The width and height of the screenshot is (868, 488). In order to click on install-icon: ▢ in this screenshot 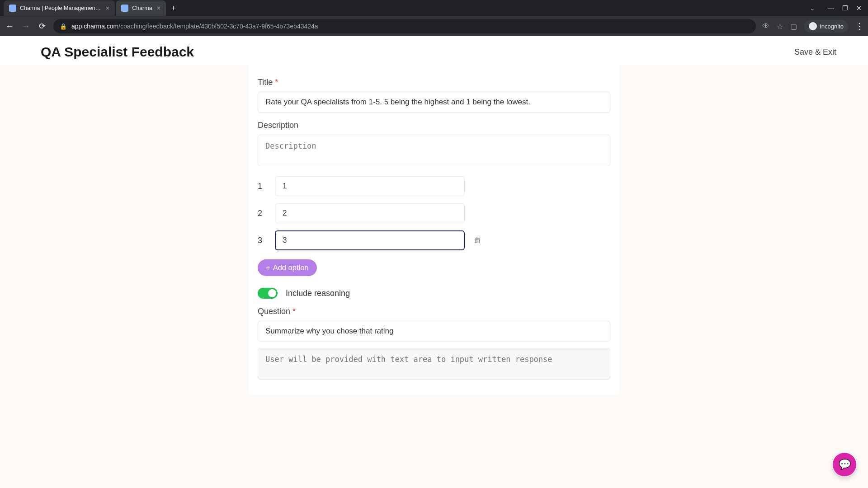, I will do `click(794, 26)`.